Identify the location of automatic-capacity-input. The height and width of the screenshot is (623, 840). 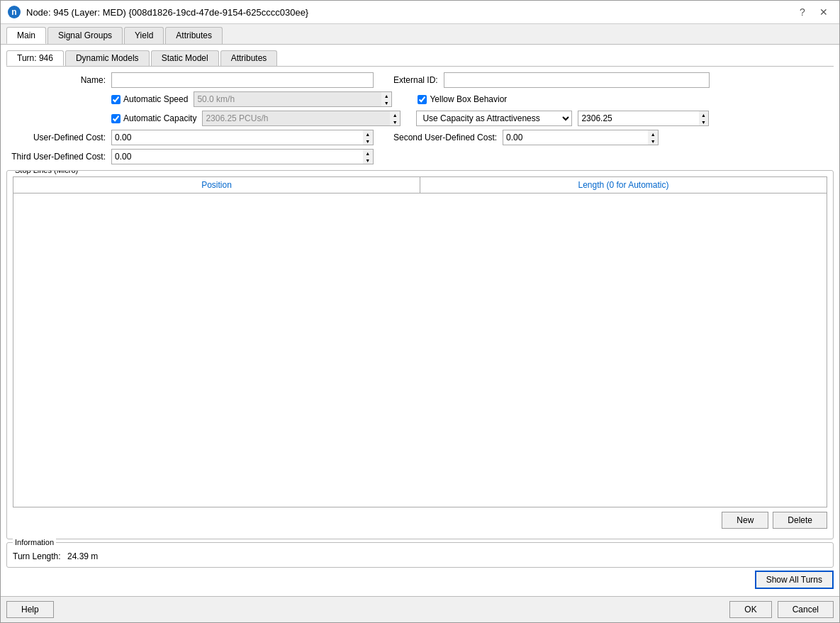
(296, 118).